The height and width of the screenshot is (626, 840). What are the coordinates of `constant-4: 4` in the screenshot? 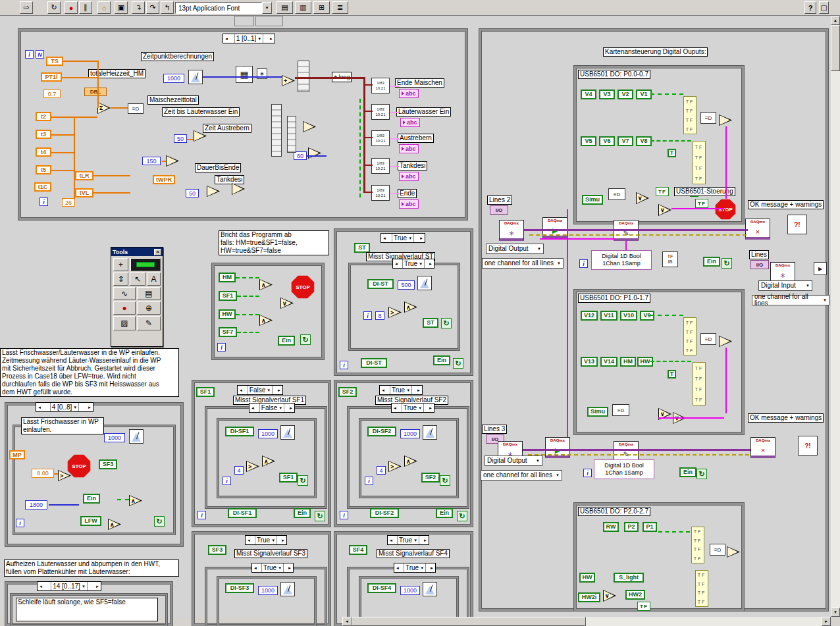 It's located at (239, 470).